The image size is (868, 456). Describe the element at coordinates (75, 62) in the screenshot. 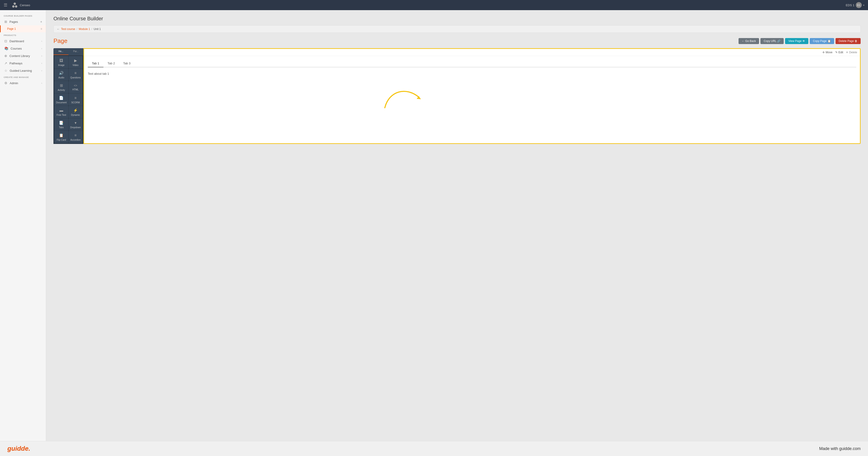

I see `picker-item-video: ▶ Video` at that location.